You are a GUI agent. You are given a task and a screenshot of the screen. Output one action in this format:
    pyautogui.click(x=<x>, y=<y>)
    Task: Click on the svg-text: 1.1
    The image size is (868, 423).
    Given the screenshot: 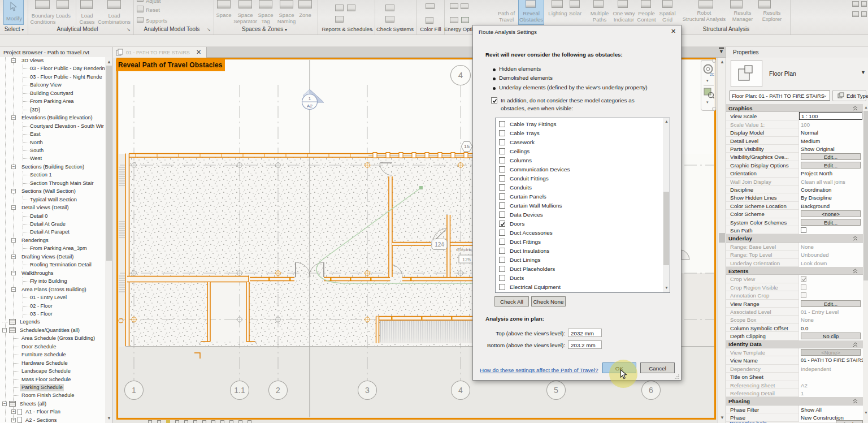 What is the action you would take?
    pyautogui.click(x=240, y=390)
    